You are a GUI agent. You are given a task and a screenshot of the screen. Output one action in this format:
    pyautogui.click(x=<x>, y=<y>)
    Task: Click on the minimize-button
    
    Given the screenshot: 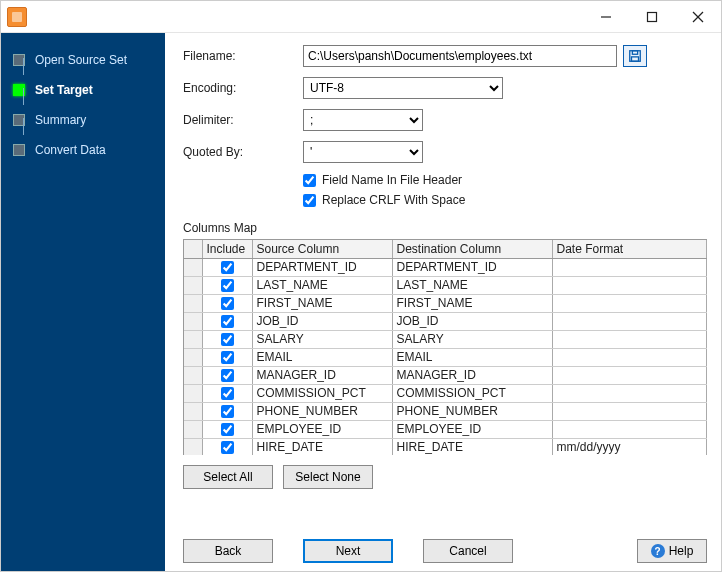 What is the action you would take?
    pyautogui.click(x=606, y=17)
    